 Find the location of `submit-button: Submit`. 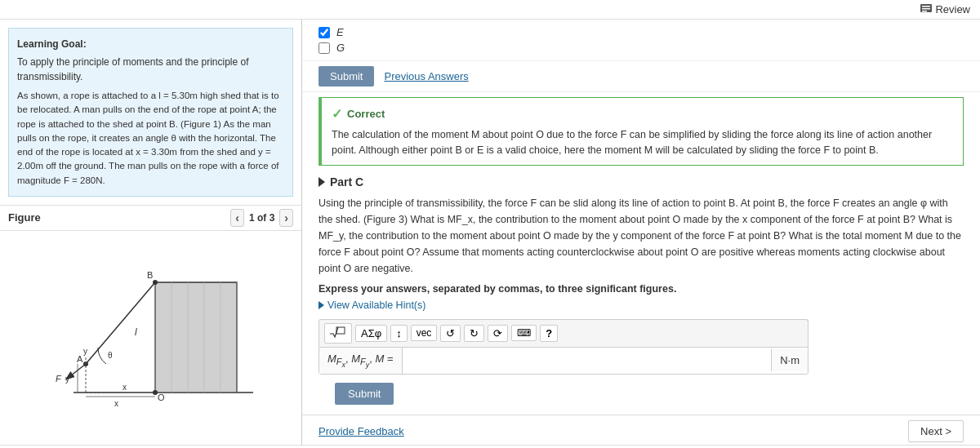

submit-button: Submit is located at coordinates (346, 77).